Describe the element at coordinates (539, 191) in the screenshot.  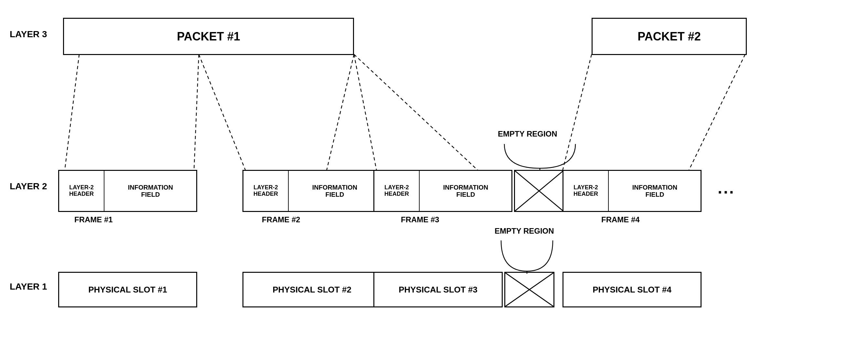
I see `frame3-empty-box` at that location.